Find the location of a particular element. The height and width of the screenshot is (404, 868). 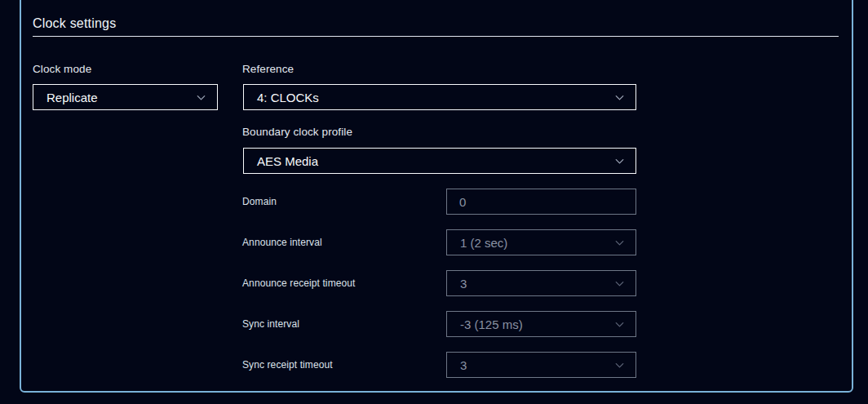

sync-interval-value: -3 (125 ms) is located at coordinates (491, 325).